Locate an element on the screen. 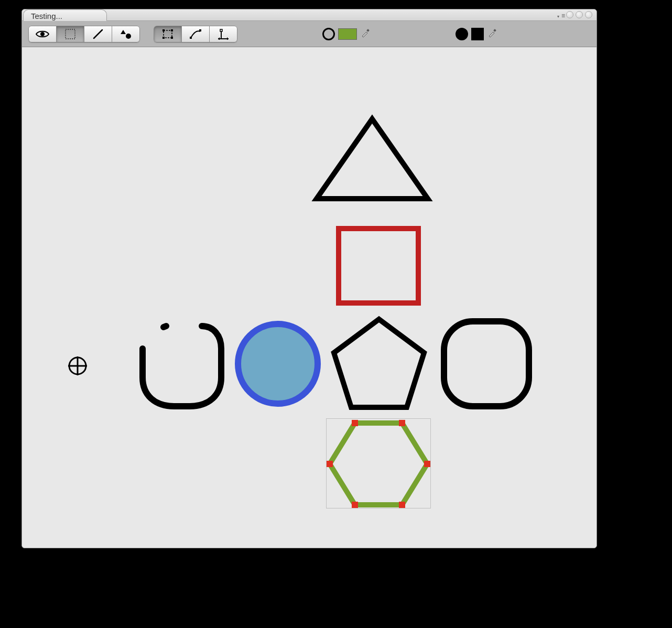  shape-square-red is located at coordinates (378, 266).